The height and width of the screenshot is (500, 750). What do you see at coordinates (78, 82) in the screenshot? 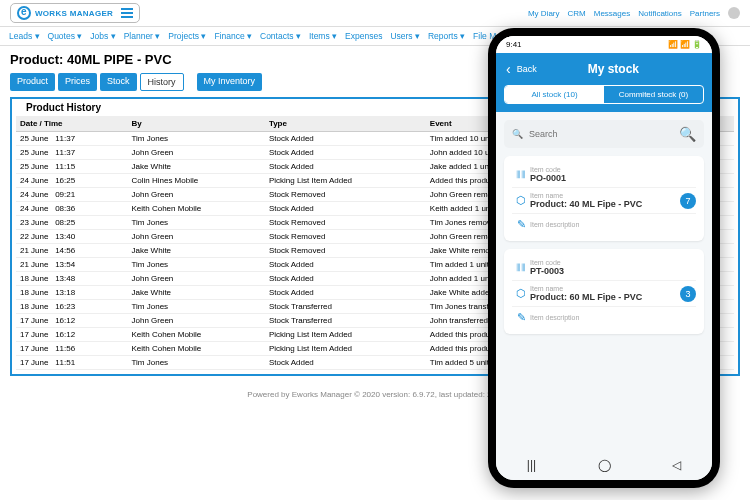
I see `tab-prices: Prices` at bounding box center [78, 82].